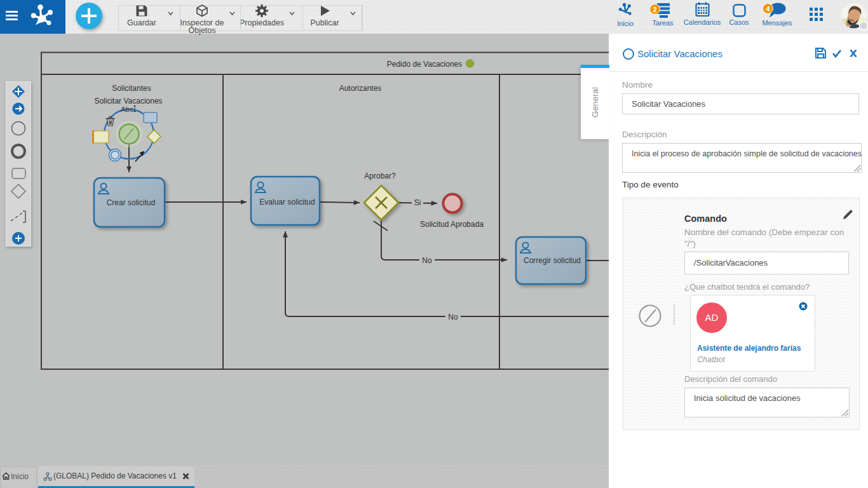 The image size is (868, 488). What do you see at coordinates (127, 109) in the screenshot?
I see `svg-text: Abc` at bounding box center [127, 109].